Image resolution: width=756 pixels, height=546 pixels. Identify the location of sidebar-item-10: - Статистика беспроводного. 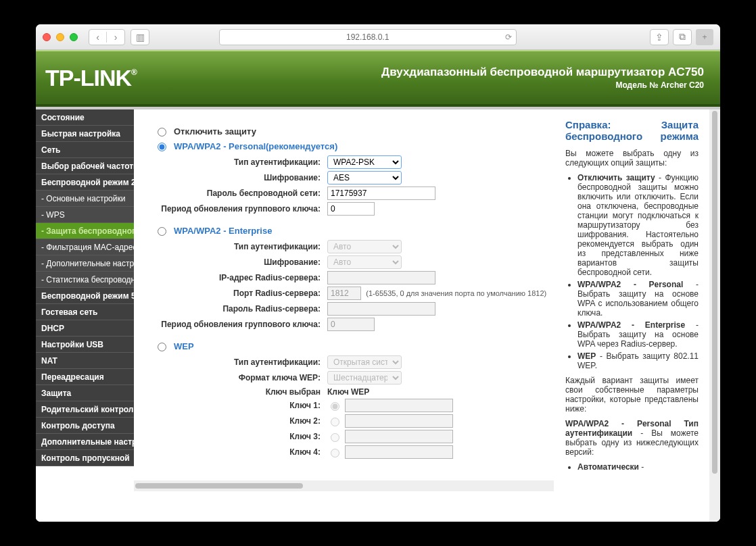
(85, 280).